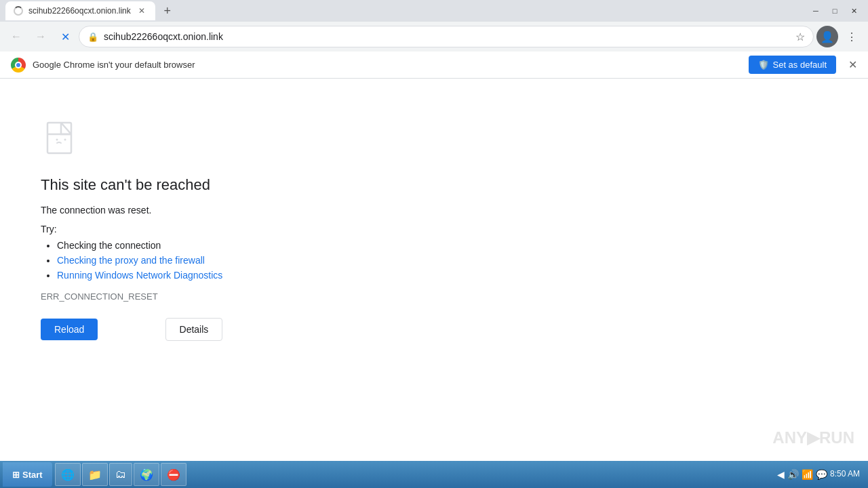 The image size is (868, 488). What do you see at coordinates (69, 329) in the screenshot?
I see `reload-button: Reload` at bounding box center [69, 329].